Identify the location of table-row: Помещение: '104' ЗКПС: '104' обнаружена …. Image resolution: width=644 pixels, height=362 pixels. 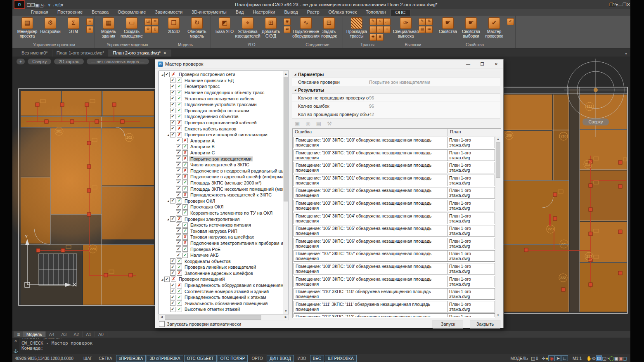
(394, 218).